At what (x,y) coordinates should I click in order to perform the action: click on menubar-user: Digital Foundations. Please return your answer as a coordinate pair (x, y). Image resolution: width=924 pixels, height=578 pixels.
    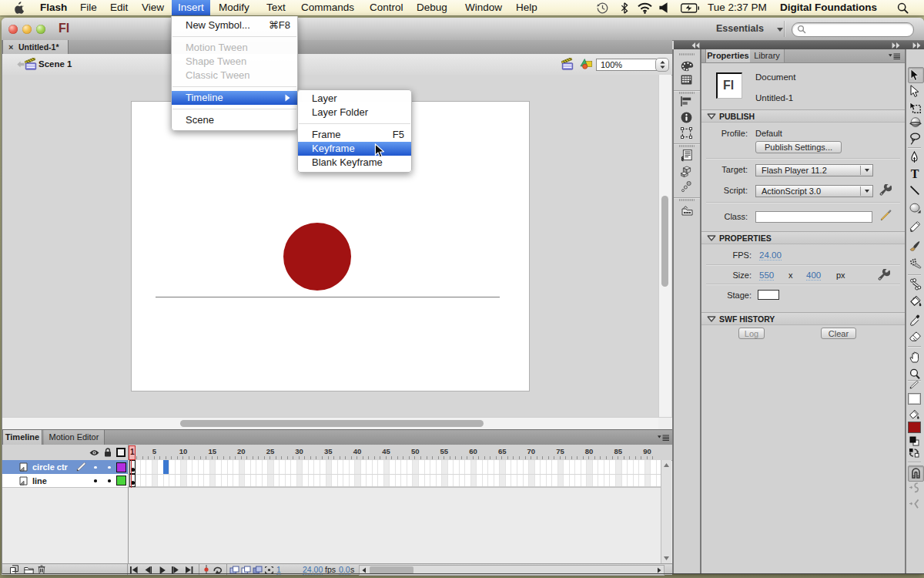
    Looking at the image, I should click on (829, 8).